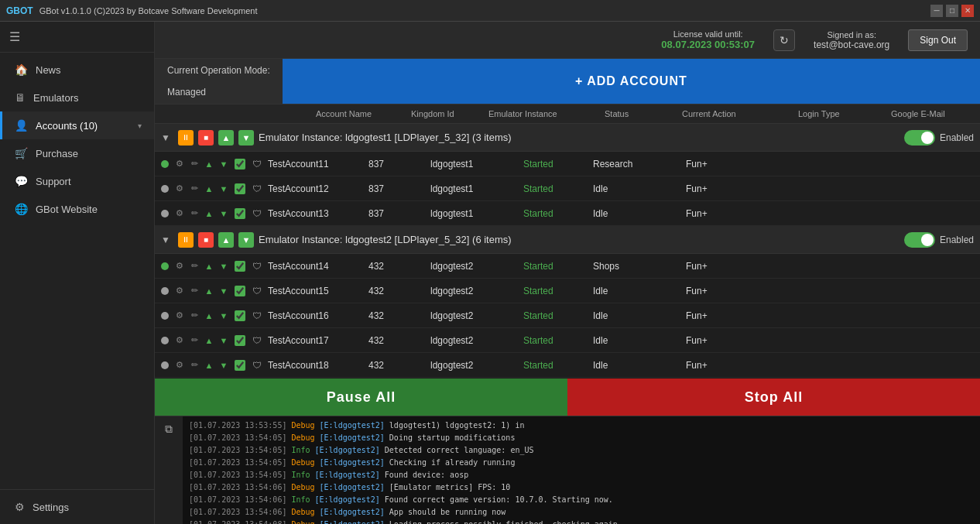  What do you see at coordinates (952, 11) in the screenshot?
I see `maximize-button: □` at bounding box center [952, 11].